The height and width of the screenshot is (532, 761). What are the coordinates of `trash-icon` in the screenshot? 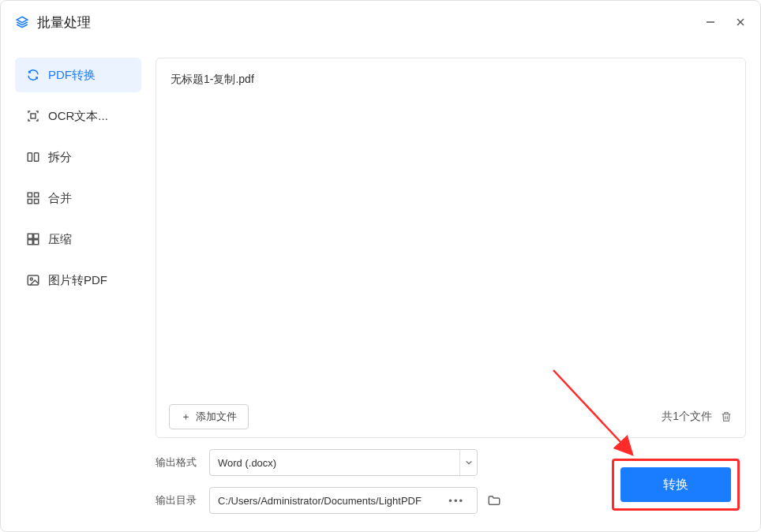 It's located at (726, 417).